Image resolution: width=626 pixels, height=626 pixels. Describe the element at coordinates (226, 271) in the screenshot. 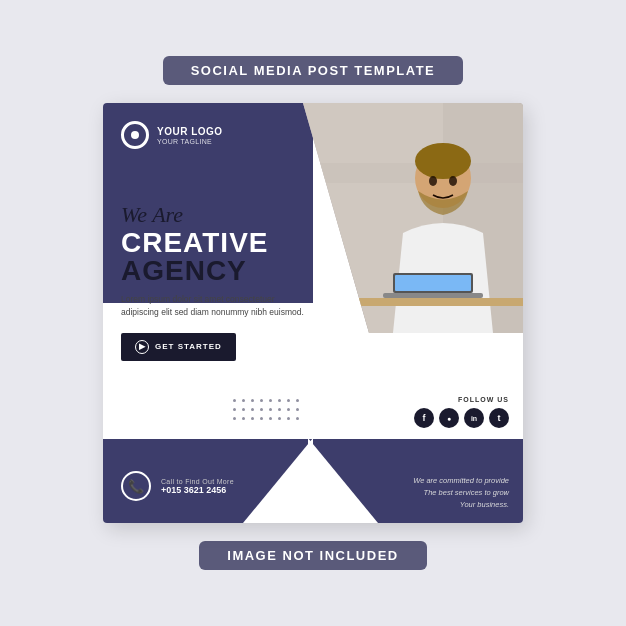

I see `headline-line2: AGENCY` at that location.